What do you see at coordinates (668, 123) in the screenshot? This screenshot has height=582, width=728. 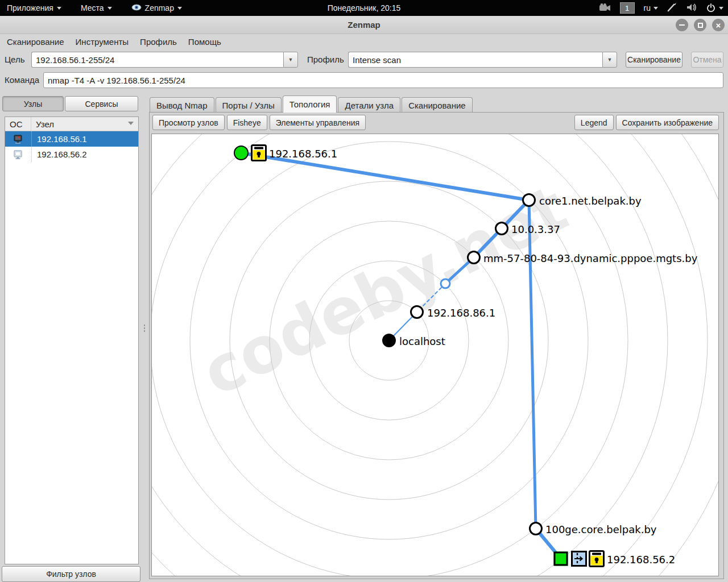 I see `save-image-button: Сохранить изображение` at bounding box center [668, 123].